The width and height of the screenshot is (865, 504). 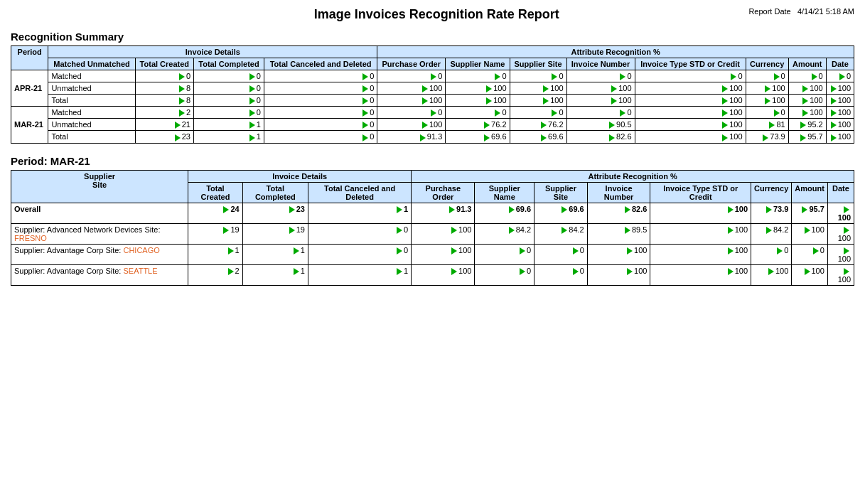 I want to click on recognition-summary-title: Recognition Summary, so click(x=432, y=37).